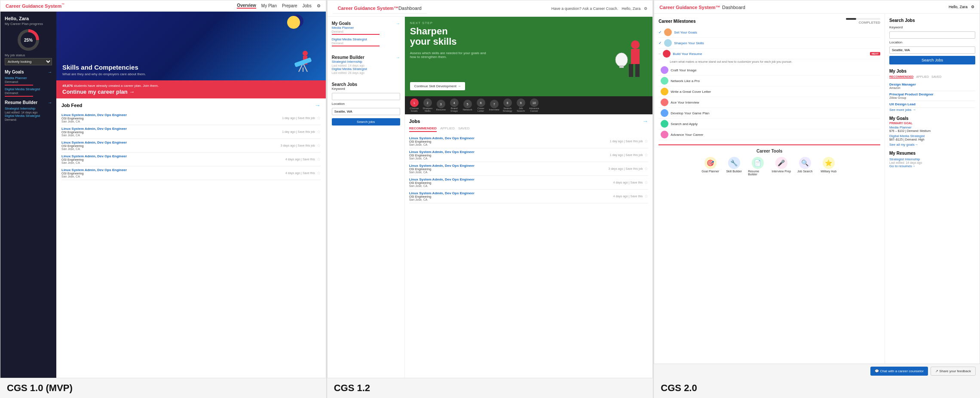  I want to click on p1-goals-arrow: →, so click(50, 72).